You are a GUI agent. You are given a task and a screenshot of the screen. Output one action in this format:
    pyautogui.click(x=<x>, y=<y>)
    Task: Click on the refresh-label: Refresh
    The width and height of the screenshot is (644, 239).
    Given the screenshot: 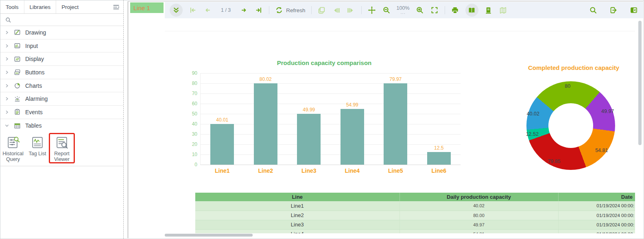 What is the action you would take?
    pyautogui.click(x=295, y=11)
    